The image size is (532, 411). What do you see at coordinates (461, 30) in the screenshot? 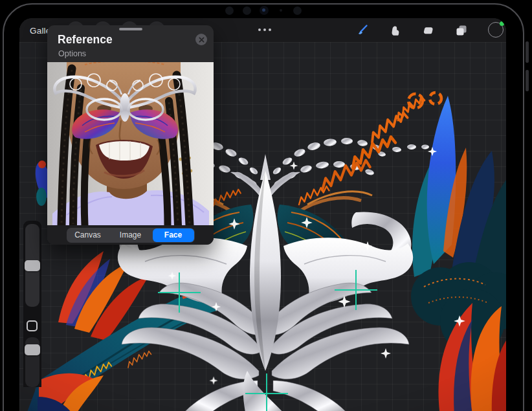
I see `layers-button` at bounding box center [461, 30].